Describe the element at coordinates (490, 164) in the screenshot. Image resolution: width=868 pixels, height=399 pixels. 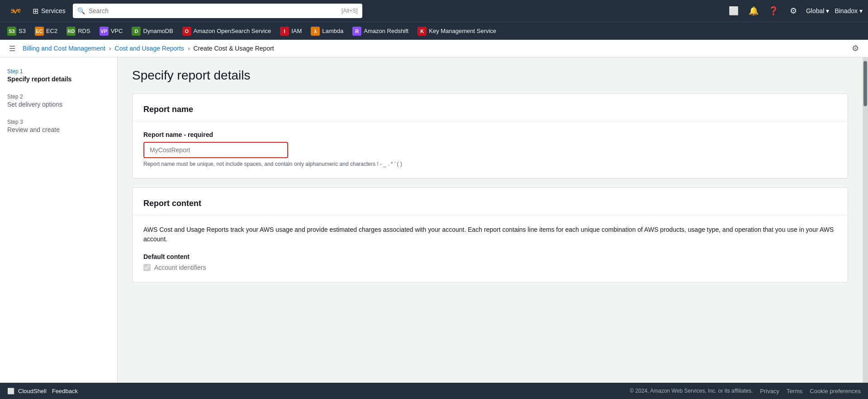
I see `report-name-hint: Report name must be unique, not include …` at that location.